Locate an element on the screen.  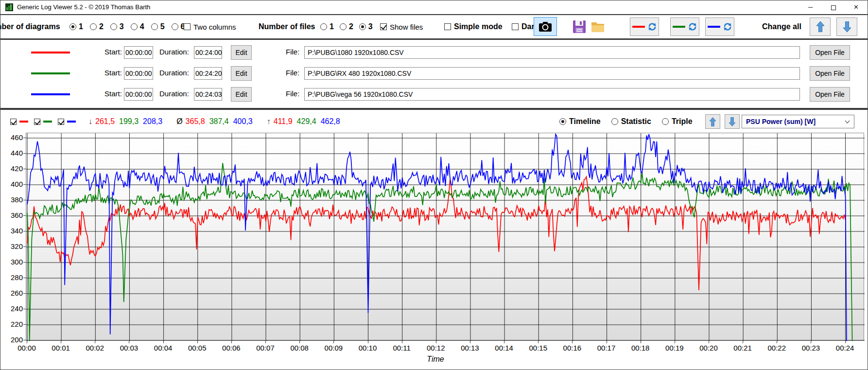
toolbar-separator is located at coordinates (434, 39).